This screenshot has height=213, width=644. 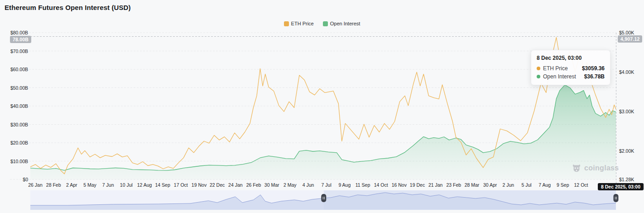 I want to click on page-title: Ethereum Futures Open Interest (USD), so click(x=68, y=7).